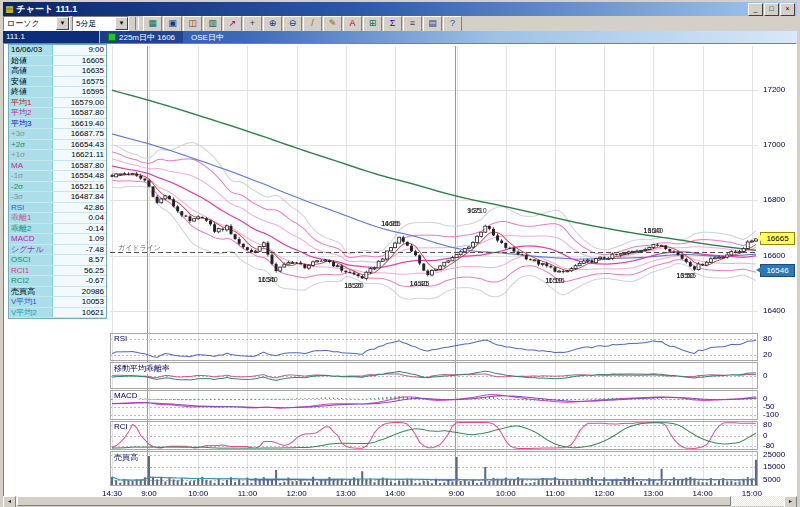 This screenshot has width=800, height=507. I want to click on horizontal-scrollbar: ◄ ►, so click(400, 501).